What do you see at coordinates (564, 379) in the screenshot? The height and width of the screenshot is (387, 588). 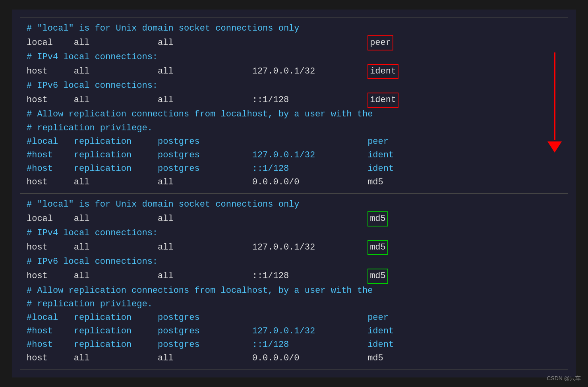 I see `watermark: CSDN @只车` at bounding box center [564, 379].